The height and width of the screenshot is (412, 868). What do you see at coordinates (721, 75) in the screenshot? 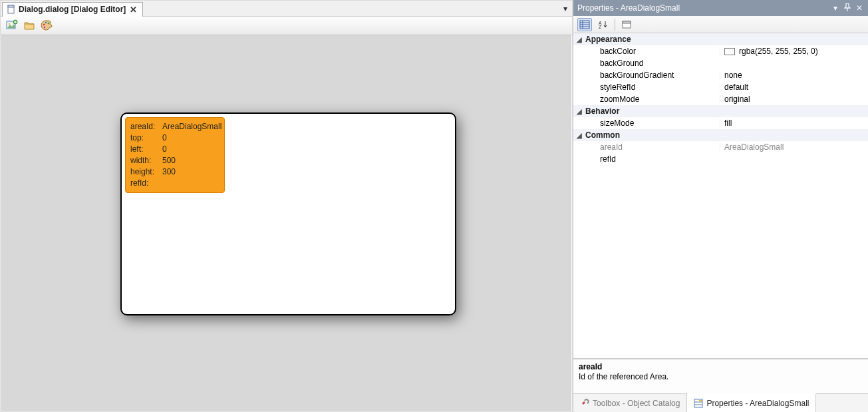
I see `property-row: backGroundGradientnone` at bounding box center [721, 75].